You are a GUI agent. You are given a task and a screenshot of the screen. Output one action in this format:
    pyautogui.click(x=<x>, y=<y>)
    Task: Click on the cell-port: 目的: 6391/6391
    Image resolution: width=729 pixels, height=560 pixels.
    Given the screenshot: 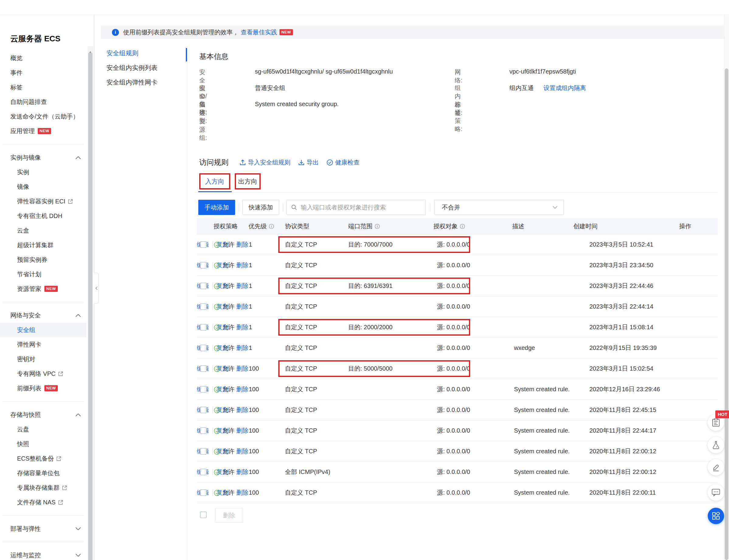 What is the action you would take?
    pyautogui.click(x=370, y=286)
    